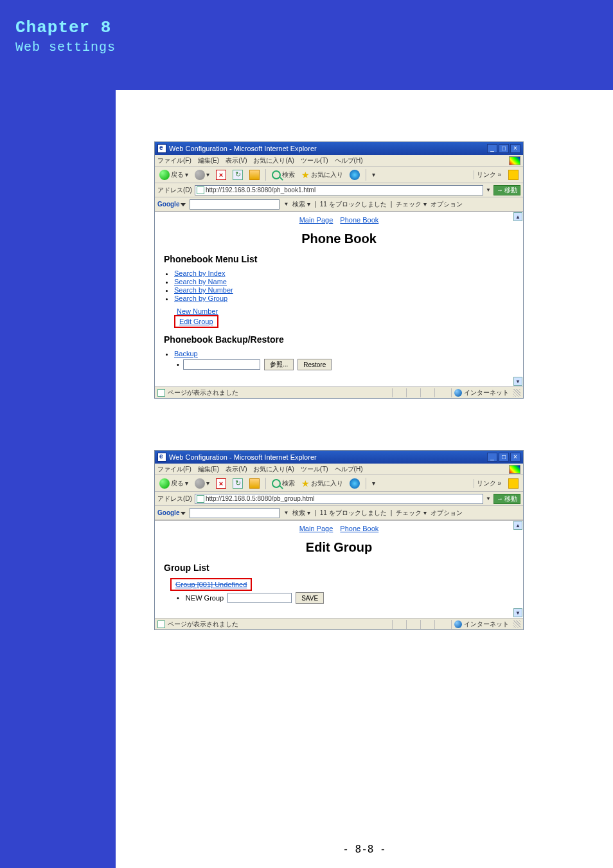 The height and width of the screenshot is (868, 613). What do you see at coordinates (200, 273) in the screenshot?
I see `search-by-index-link: Search by Index` at bounding box center [200, 273].